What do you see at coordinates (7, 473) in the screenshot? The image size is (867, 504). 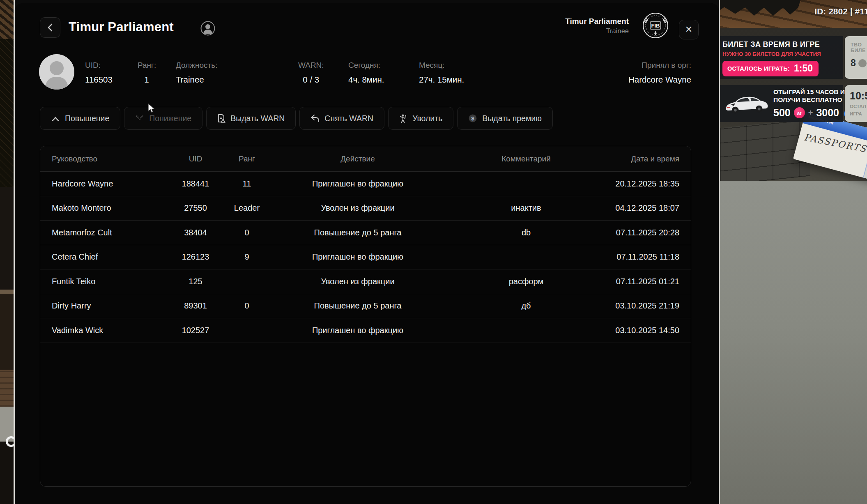 I see `dark-bottom` at bounding box center [7, 473].